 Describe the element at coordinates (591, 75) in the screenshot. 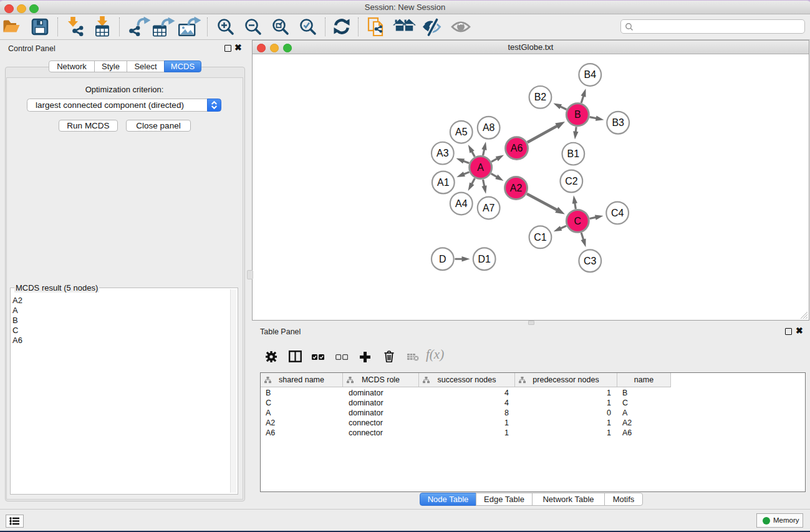

I see `svg-text: B4` at that location.